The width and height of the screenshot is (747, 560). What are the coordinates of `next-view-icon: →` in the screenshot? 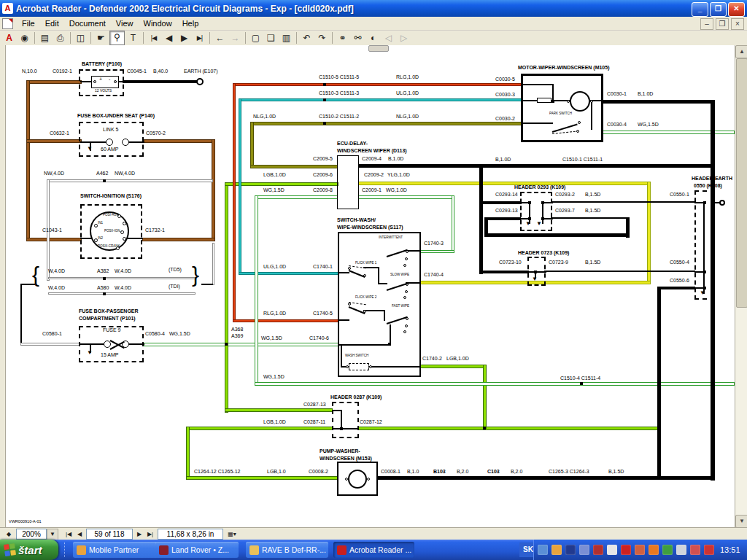 It's located at (235, 38).